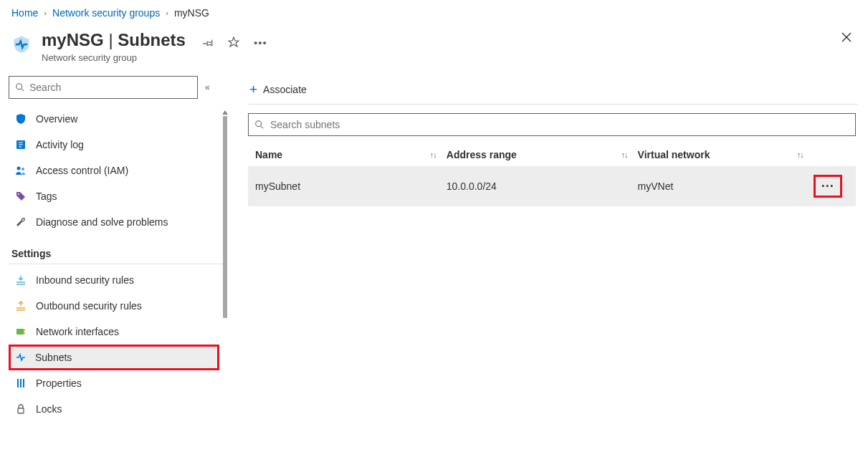 This screenshot has width=868, height=467. What do you see at coordinates (725, 186) in the screenshot?
I see `cell-virtual-network: myVNet` at bounding box center [725, 186].